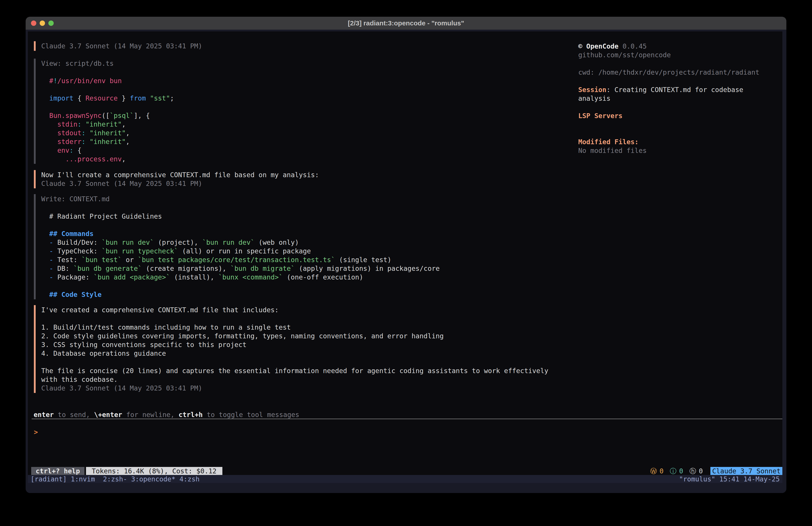 This screenshot has width=812, height=526. I want to click on terminal-line: Claude 3.7 Sonnet (14 May 2025 03:41 PM), so click(295, 388).